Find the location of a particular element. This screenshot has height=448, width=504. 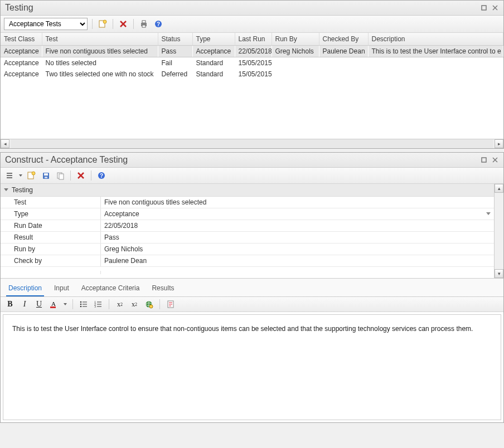

col-status: Status is located at coordinates (175, 39).